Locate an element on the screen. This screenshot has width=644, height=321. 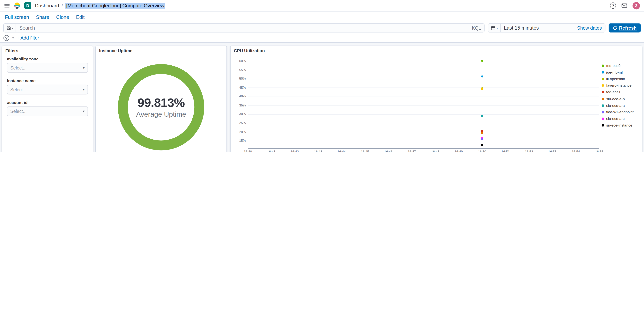
newsfeed-icon is located at coordinates (624, 6).